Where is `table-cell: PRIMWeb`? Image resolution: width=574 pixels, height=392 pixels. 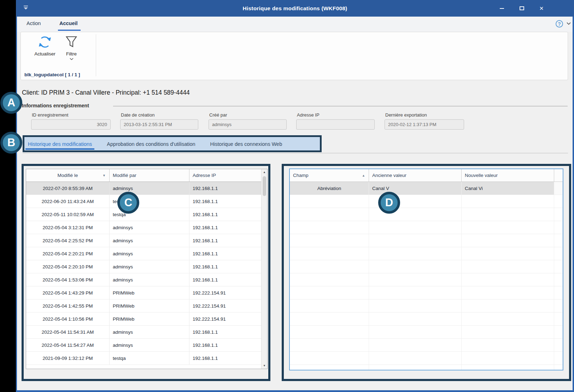 table-cell: PRIMWeb is located at coordinates (150, 319).